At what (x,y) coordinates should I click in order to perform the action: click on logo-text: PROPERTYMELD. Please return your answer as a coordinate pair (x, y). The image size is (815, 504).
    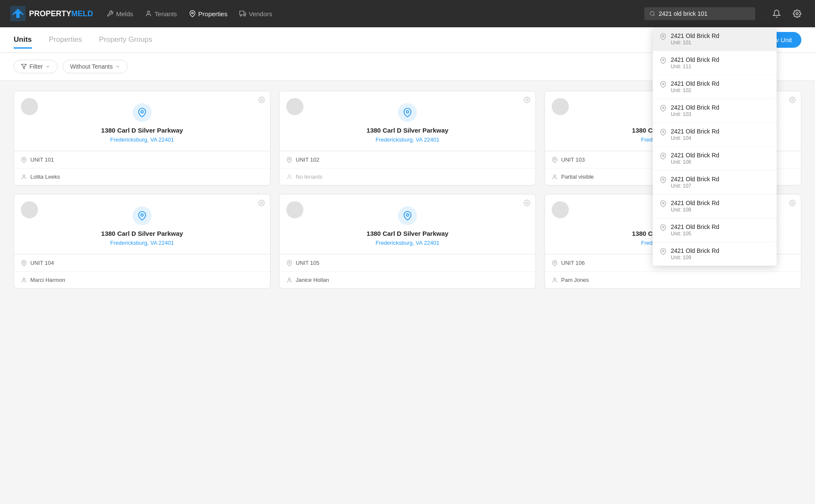
    Looking at the image, I should click on (61, 14).